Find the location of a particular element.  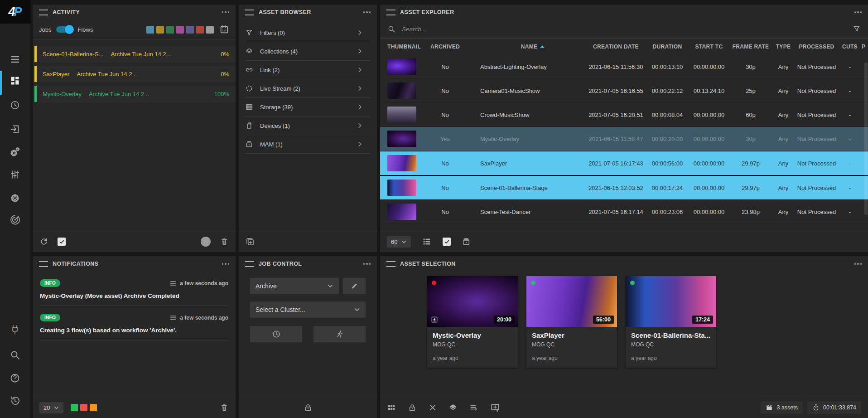

layers-icon is located at coordinates (453, 408).